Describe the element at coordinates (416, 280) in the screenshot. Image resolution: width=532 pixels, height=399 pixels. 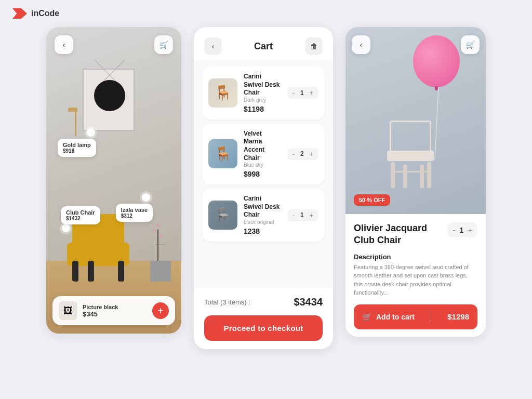
I see `description-text: Featuring a 360-degree swivel seat craft…` at that location.